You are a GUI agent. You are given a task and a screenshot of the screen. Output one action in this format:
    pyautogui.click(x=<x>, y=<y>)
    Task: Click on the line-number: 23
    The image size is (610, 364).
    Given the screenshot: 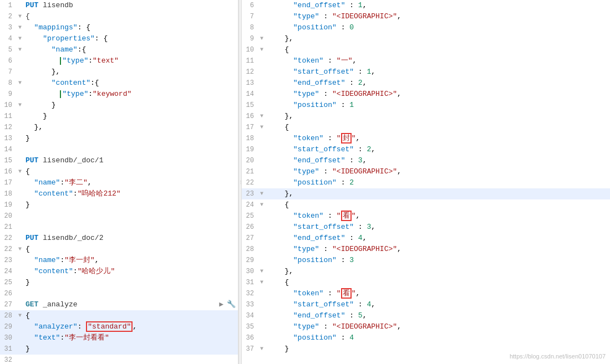 What is the action you would take?
    pyautogui.click(x=250, y=194)
    